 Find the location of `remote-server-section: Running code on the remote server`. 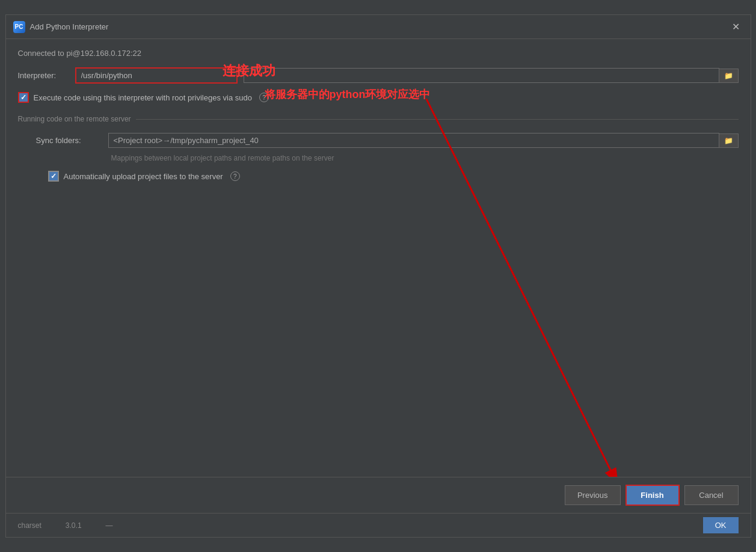

remote-server-section: Running code on the remote server is located at coordinates (378, 119).